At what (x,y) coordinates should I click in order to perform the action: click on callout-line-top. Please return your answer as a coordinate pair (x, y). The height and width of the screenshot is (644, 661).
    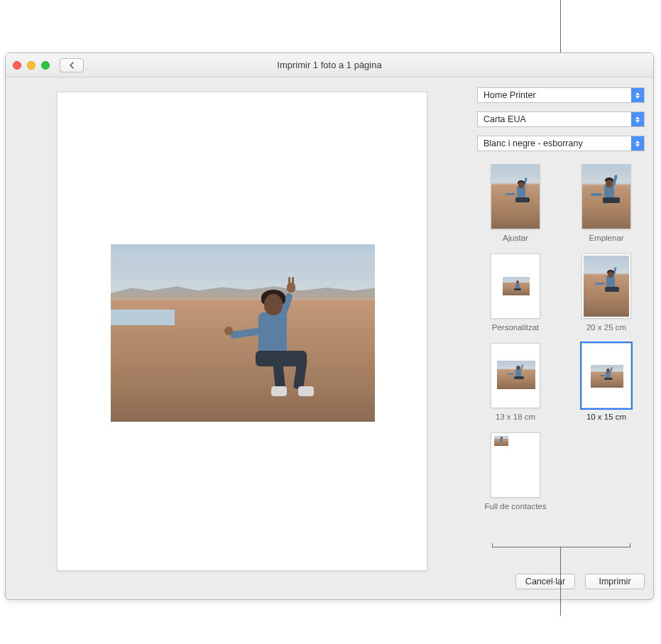
    Looking at the image, I should click on (561, 26).